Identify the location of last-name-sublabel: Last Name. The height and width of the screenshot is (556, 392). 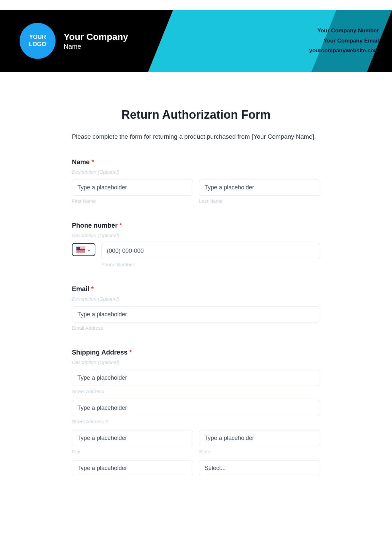
(259, 201).